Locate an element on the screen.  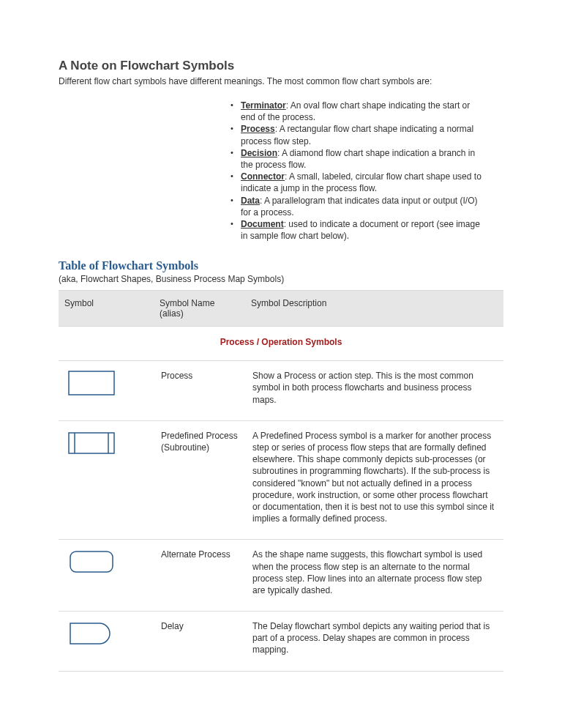
term: Document is located at coordinates (262, 224).